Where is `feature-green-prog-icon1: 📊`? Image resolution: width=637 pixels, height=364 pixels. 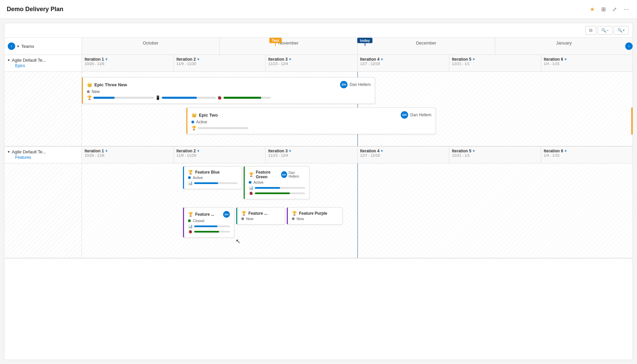 feature-green-prog-icon1: 📊 is located at coordinates (251, 188).